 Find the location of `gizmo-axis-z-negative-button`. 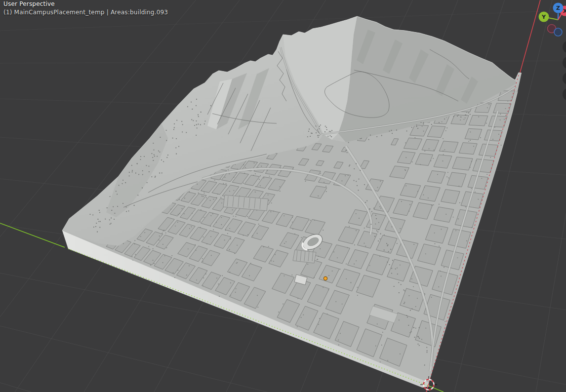

gizmo-axis-z-negative-button is located at coordinates (558, 32).